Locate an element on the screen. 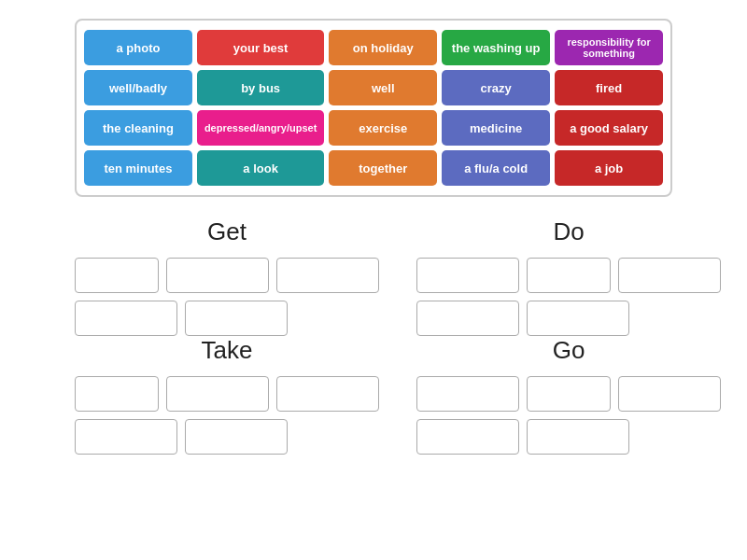  tile-a-look: a look is located at coordinates (261, 168).